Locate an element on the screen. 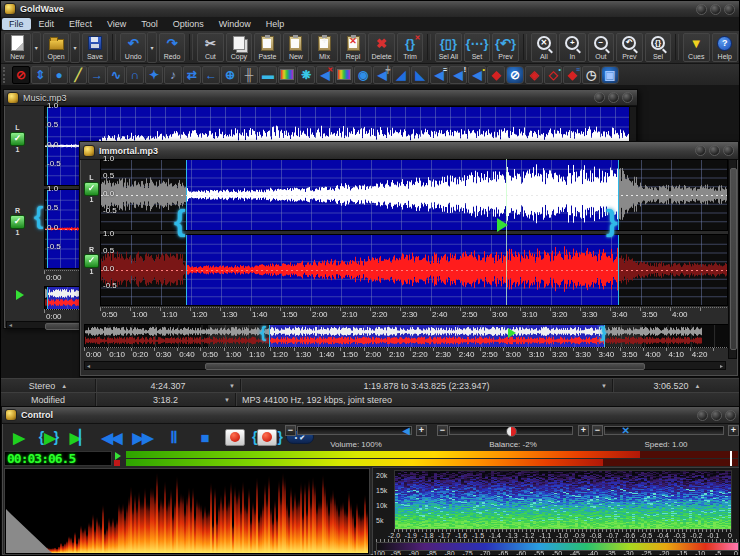 The image size is (740, 556). zoom-in-button: +In is located at coordinates (572, 48).